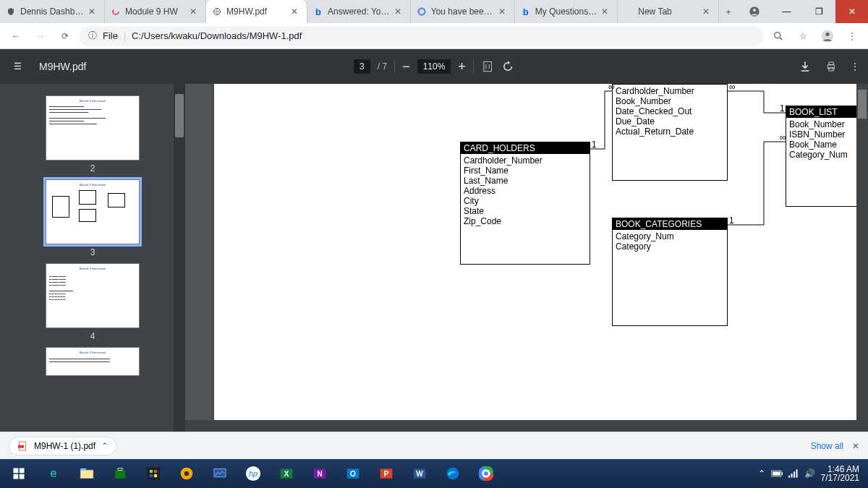 The height and width of the screenshot is (488, 868). Describe the element at coordinates (819, 12) in the screenshot. I see `maximize-button: ❐` at that location.